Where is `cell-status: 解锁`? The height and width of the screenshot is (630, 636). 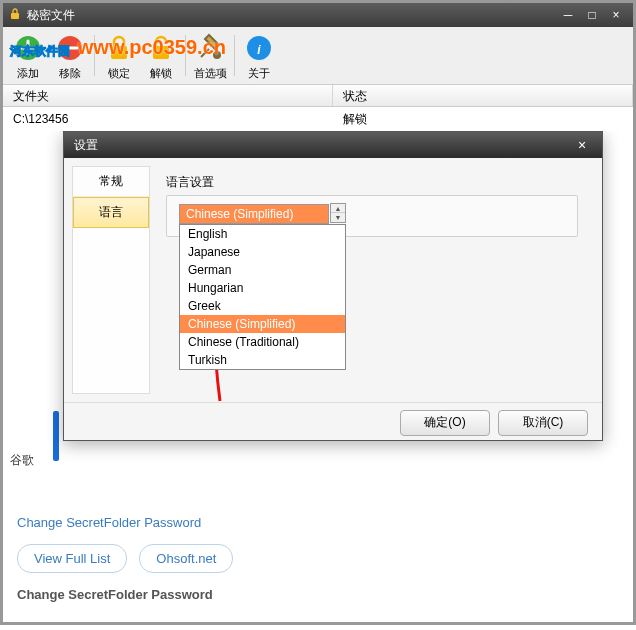
cell-status: 解锁 is located at coordinates (483, 120).